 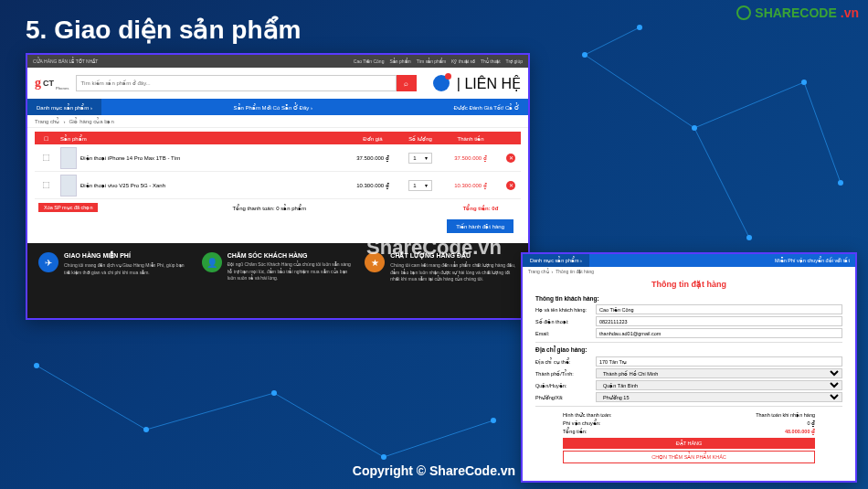 I want to click on cart-footer: Xóa SP mục đã chọn Tổng thanh toán: 0 sả…, so click(x=278, y=207).